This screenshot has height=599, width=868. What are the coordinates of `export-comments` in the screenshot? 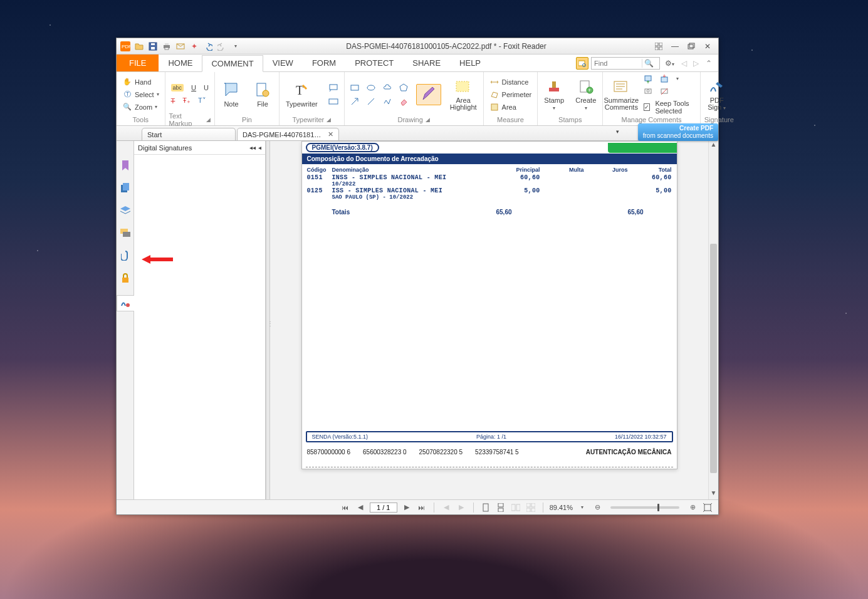 It's located at (664, 79).